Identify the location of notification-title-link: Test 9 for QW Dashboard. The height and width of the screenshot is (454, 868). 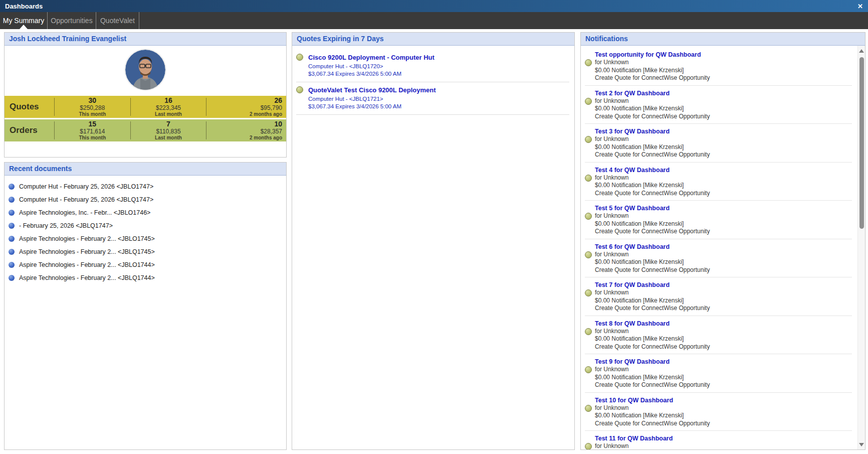
(724, 362).